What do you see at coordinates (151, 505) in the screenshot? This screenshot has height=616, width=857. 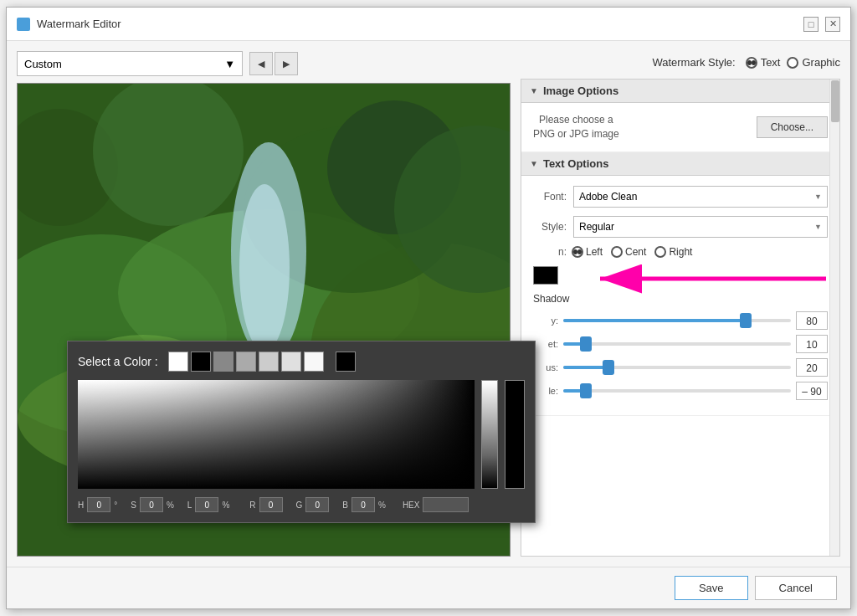 I see `s-input` at bounding box center [151, 505].